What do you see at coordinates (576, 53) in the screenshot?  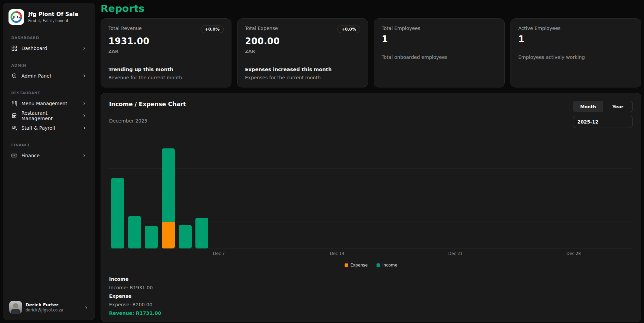 I see `stat-card-active-employees: Active Employees 1Employees actively wor…` at bounding box center [576, 53].